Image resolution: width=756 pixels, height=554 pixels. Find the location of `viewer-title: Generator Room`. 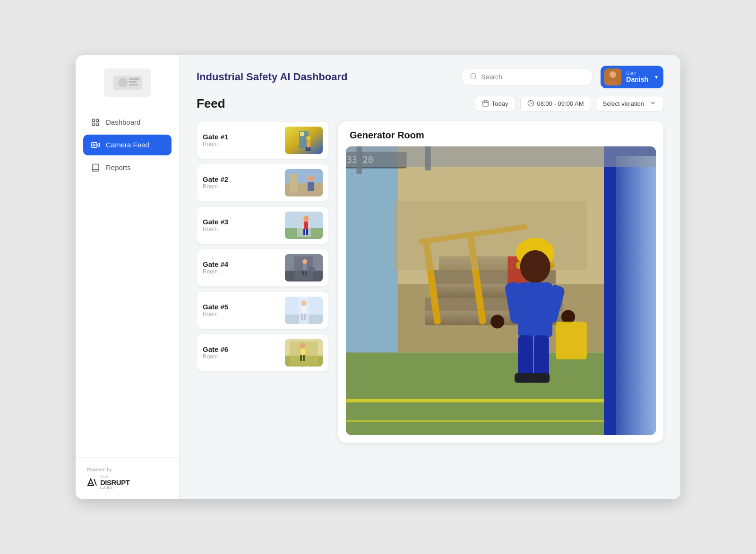

viewer-title: Generator Room is located at coordinates (501, 135).